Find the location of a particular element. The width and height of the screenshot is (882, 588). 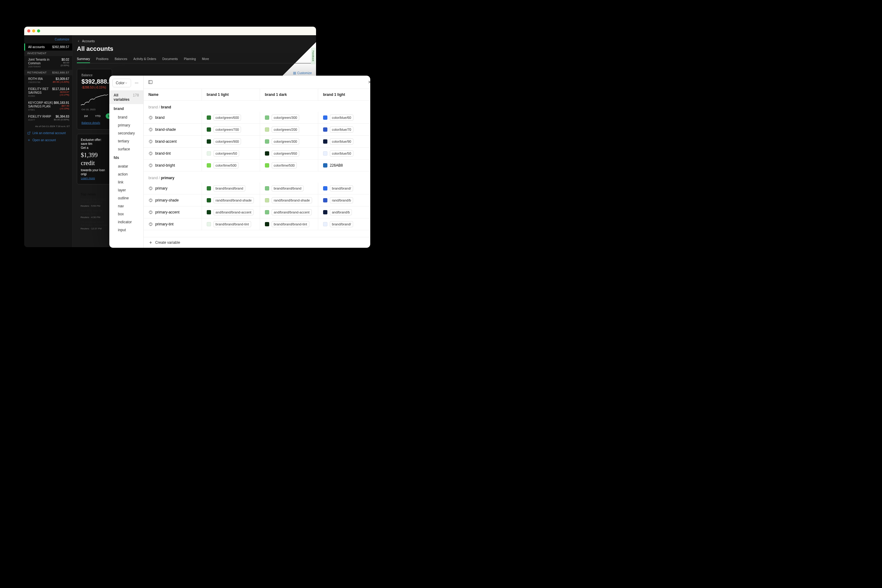

group-item: box is located at coordinates (126, 214).